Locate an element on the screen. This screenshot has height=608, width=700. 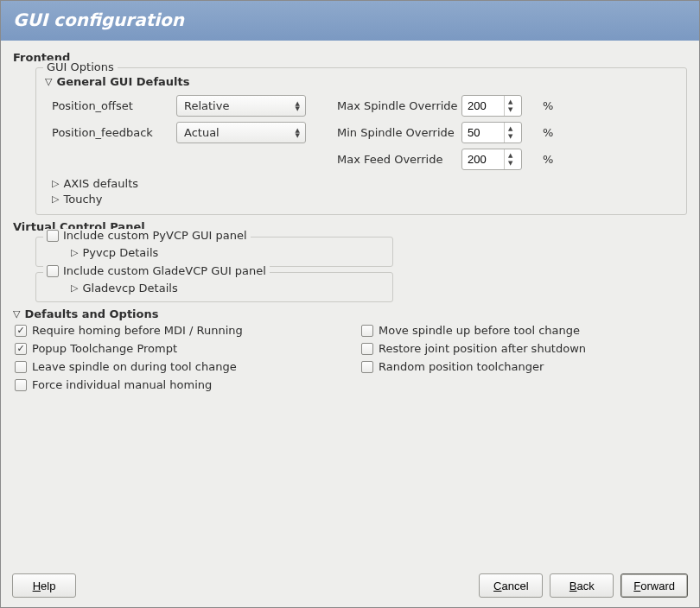
position-offset-label: Position_offset is located at coordinates (112, 105).